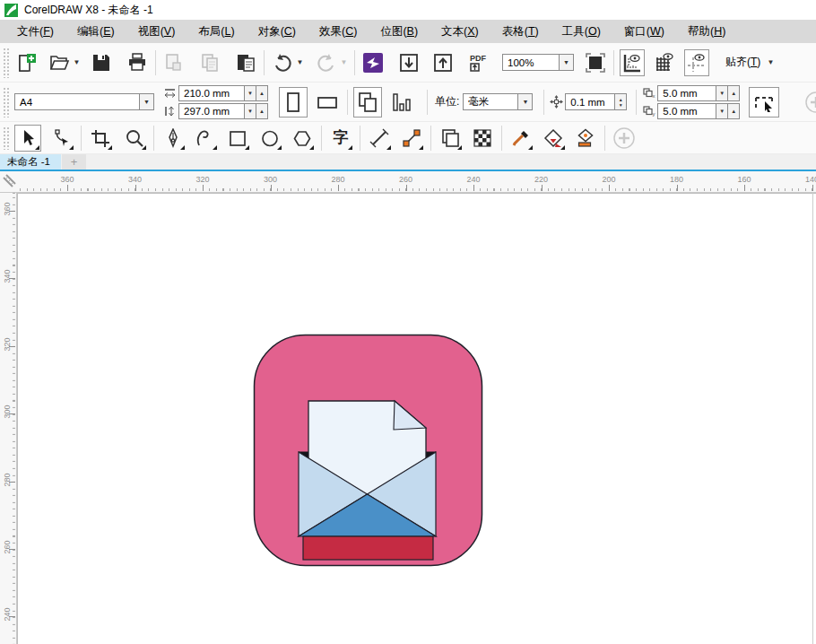  What do you see at coordinates (811, 102) in the screenshot?
I see `property-bar-overflow-button` at bounding box center [811, 102].